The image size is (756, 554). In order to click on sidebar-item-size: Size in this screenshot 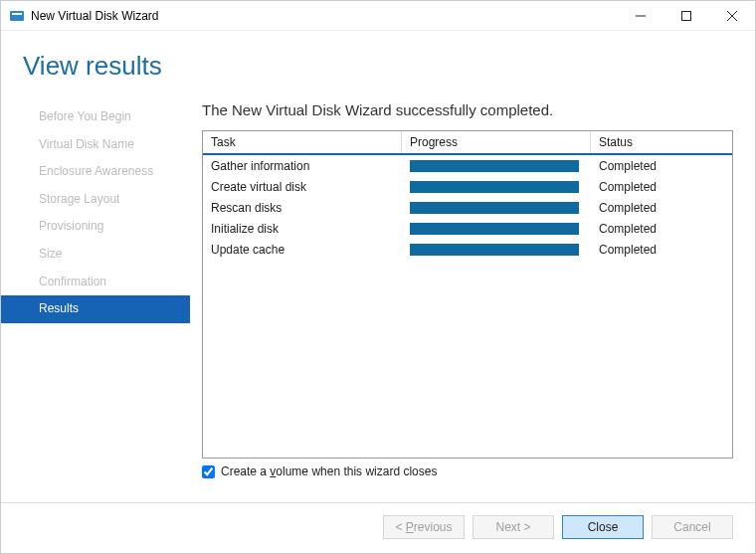, I will do `click(95, 255)`.